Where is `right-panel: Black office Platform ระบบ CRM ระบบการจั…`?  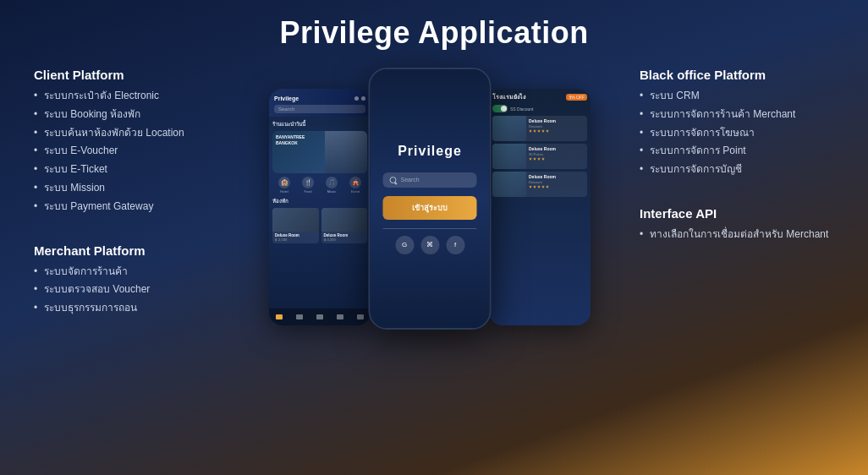
right-panel: Black office Platform ระบบ CRM ระบบการจั… is located at coordinates (737, 157).